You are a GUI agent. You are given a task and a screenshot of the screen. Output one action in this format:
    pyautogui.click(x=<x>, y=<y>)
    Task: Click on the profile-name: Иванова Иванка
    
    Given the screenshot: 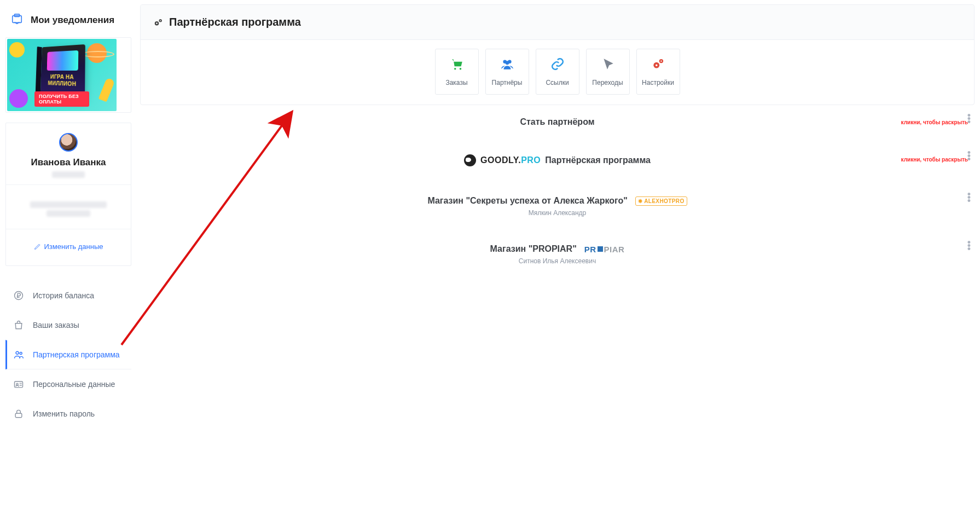 What is the action you would take?
    pyautogui.click(x=68, y=163)
    